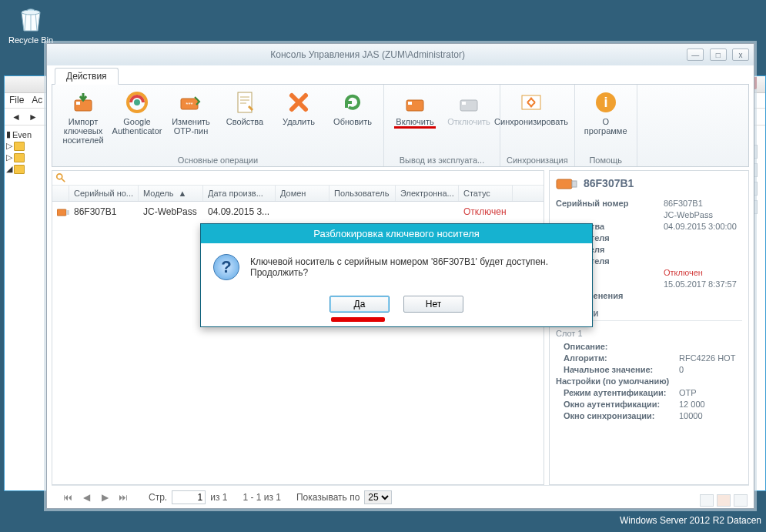 The height and width of the screenshot is (532, 766). I want to click on table-col: Серийный но..., so click(104, 193).